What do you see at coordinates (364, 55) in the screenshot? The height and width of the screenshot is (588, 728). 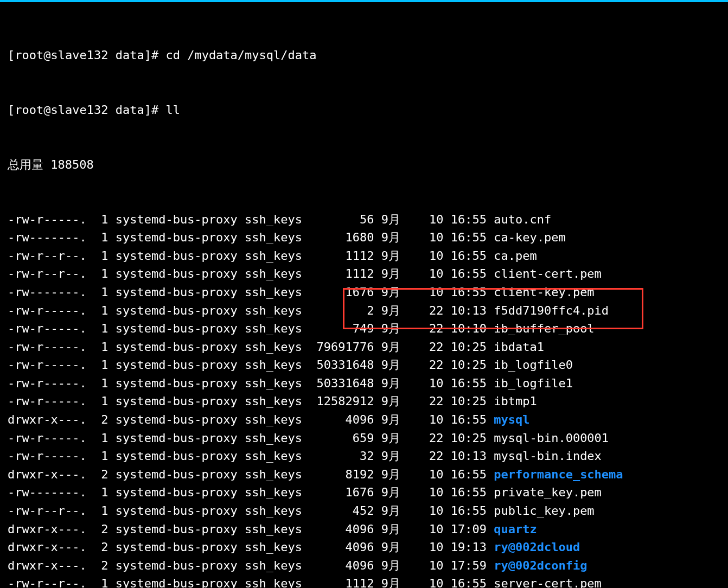 I see `command-line-1: [root@slave132 data]# cd /mydata/mysql/d…` at bounding box center [364, 55].